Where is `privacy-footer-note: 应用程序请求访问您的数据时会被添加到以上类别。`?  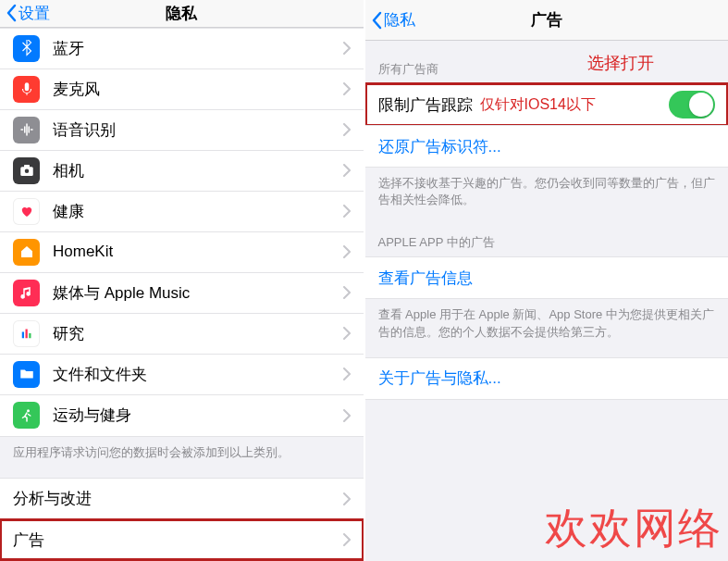
privacy-footer-note: 应用程序请求访问您的数据时会被添加到以上类别。 is located at coordinates (181, 457).